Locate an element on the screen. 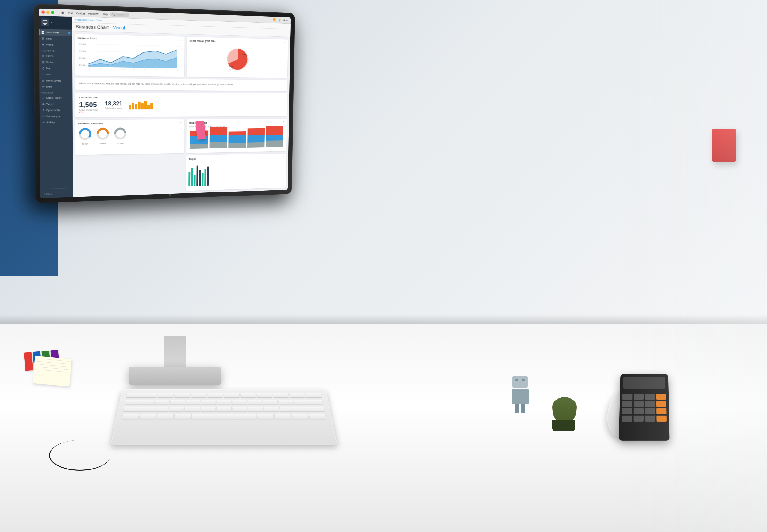  key-alt-r is located at coordinates (283, 416).